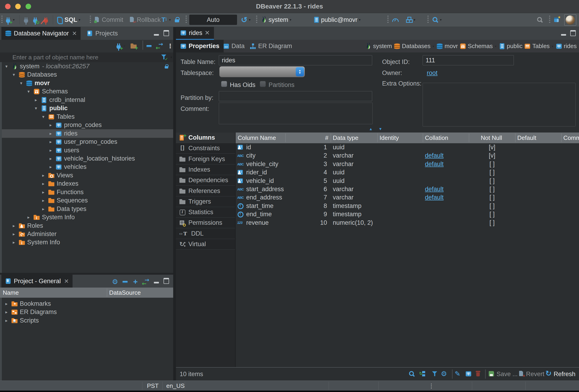 Image resolution: width=579 pixels, height=392 pixels. What do you see at coordinates (411, 20) in the screenshot?
I see `tasks-button: ▾` at bounding box center [411, 20].